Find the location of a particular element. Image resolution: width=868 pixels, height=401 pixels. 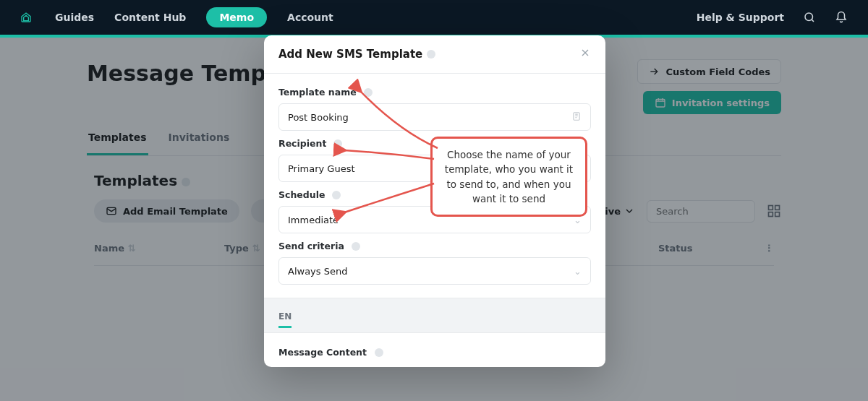

modal-title: Add New SMS Template is located at coordinates (350, 54).